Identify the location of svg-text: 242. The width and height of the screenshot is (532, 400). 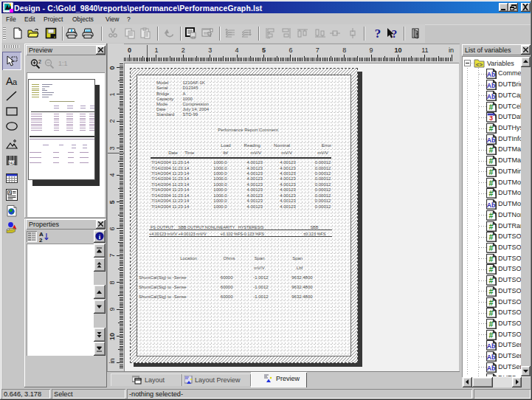
(12, 163).